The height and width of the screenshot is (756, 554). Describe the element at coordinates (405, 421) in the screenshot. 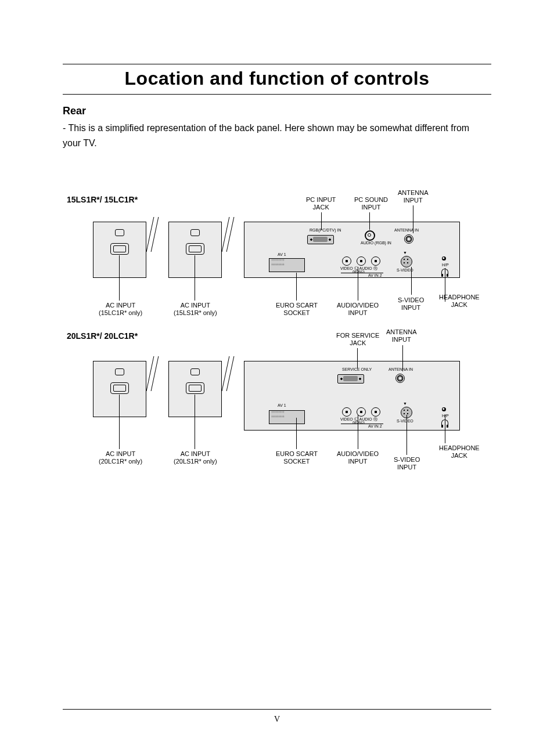

I see `label-svideo: S-VIDEO` at that location.